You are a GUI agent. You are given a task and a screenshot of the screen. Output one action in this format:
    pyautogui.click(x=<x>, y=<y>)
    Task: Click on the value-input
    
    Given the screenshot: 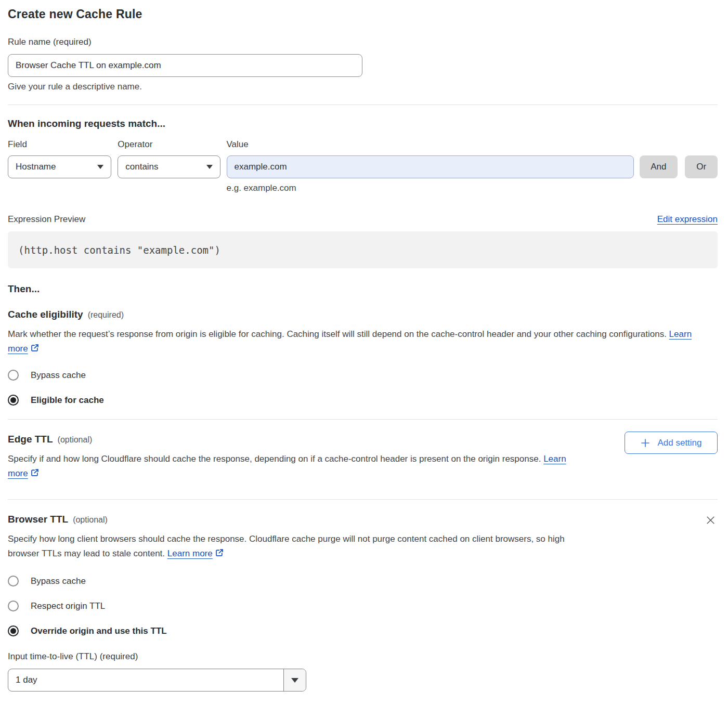 What is the action you would take?
    pyautogui.click(x=431, y=167)
    